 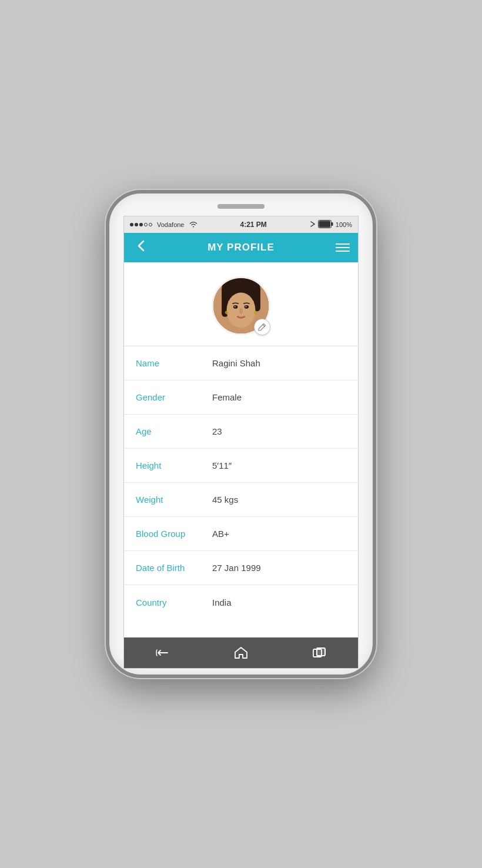 What do you see at coordinates (279, 363) in the screenshot?
I see `row-value: Ragini Shah` at bounding box center [279, 363].